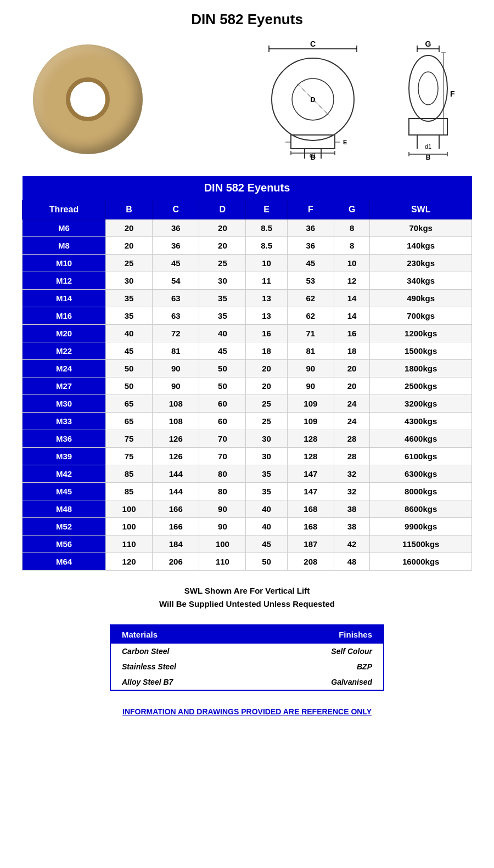 The height and width of the screenshot is (868, 494). I want to click on table-row: M481001669040168388600kgs, so click(247, 509).